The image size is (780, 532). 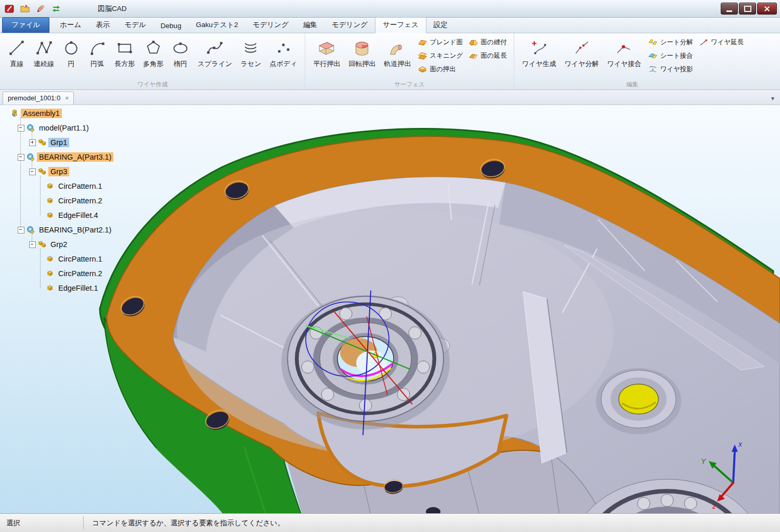 I want to click on tool-wire-explode: ワイヤ分解, so click(x=582, y=52).